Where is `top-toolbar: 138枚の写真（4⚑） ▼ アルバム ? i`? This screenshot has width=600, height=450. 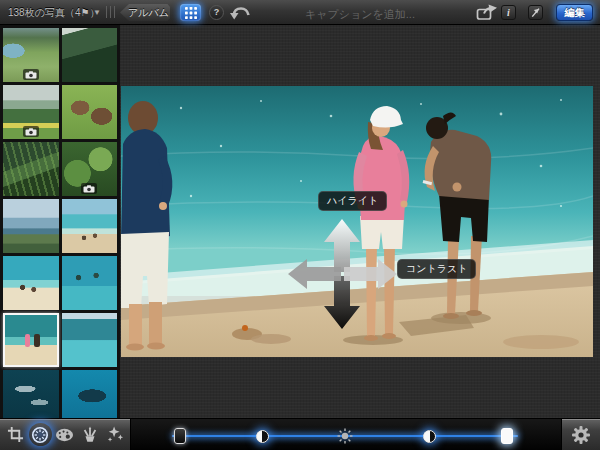
top-toolbar: 138枚の写真（4⚑） ▼ アルバム ? i is located at coordinates (300, 12).